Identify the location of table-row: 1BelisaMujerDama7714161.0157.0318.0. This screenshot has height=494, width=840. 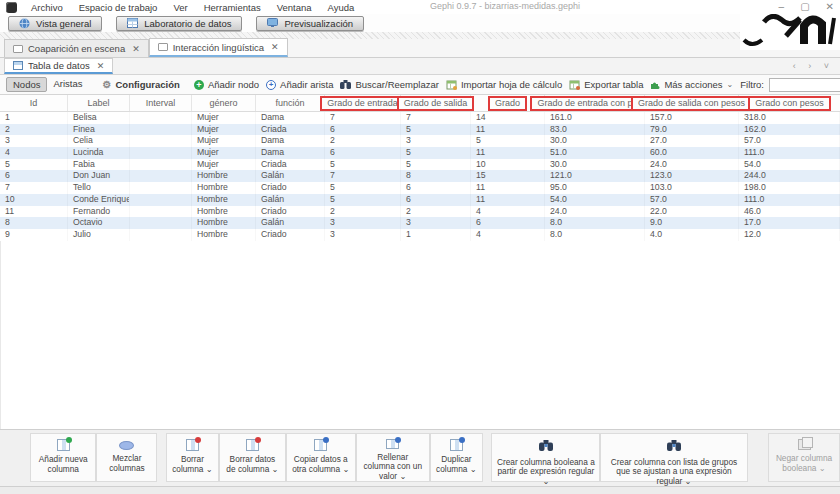
(420, 118).